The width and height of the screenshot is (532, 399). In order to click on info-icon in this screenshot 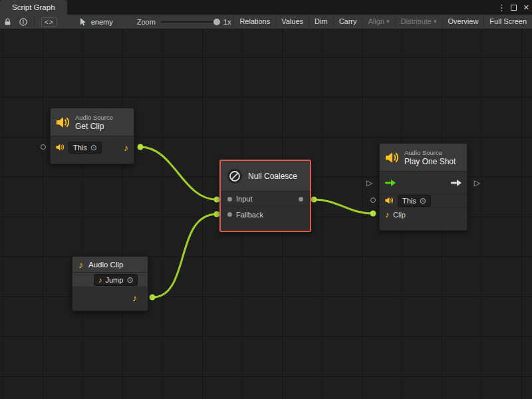, I will do `click(23, 22)`.